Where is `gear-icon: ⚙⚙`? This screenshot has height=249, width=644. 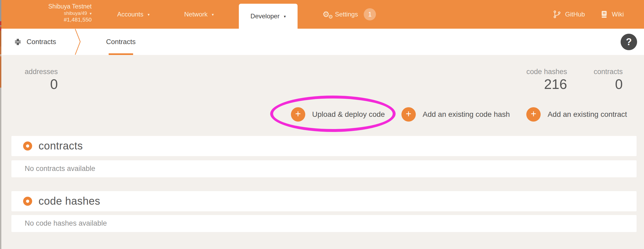
gear-icon: ⚙⚙ is located at coordinates (326, 14).